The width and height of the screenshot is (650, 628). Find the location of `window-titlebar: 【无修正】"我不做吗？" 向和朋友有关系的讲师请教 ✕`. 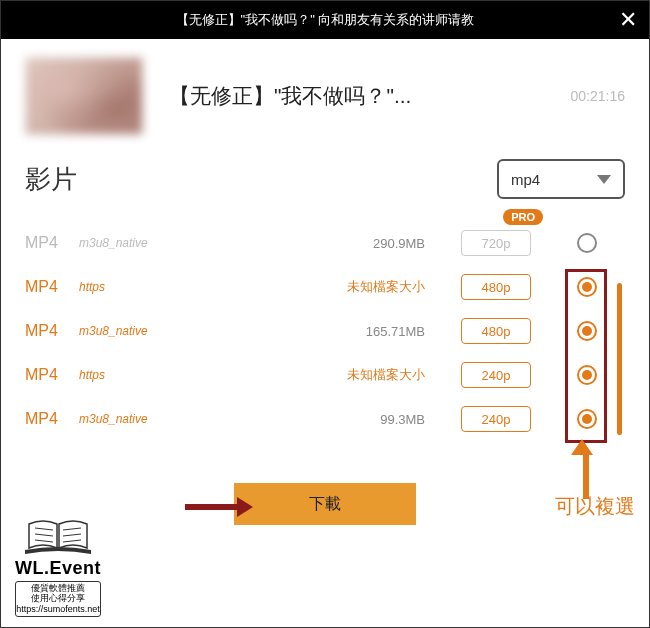

window-titlebar: 【无修正】"我不做吗？" 向和朋友有关系的讲师请教 ✕ is located at coordinates (325, 20).